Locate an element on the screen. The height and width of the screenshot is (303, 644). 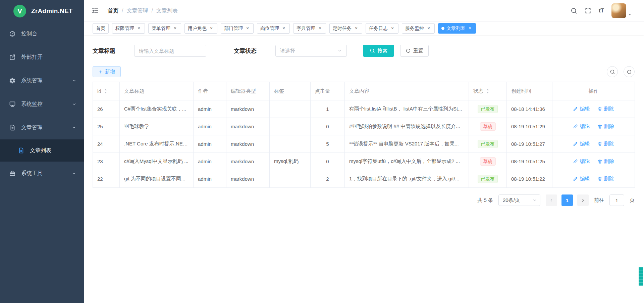
tab: 定时任务 × is located at coordinates (346, 28).